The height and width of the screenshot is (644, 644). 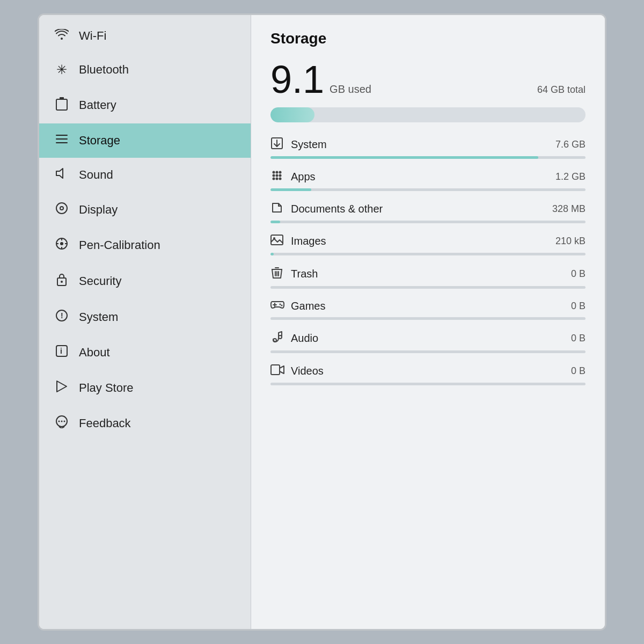 What do you see at coordinates (99, 317) in the screenshot?
I see `sidebar-system-label: System` at bounding box center [99, 317].